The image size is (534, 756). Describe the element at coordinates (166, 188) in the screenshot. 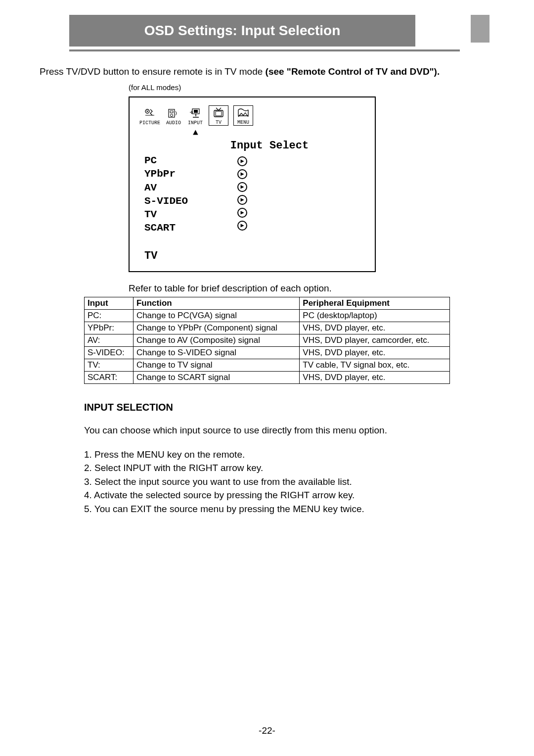

I see `osd-item: AV` at that location.